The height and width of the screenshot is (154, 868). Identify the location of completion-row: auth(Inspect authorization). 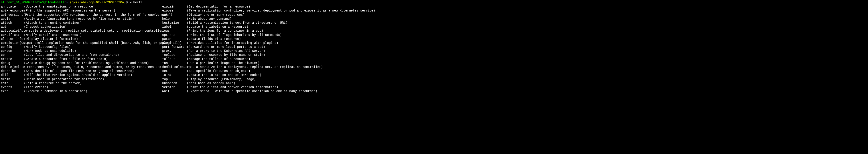
(82, 27).